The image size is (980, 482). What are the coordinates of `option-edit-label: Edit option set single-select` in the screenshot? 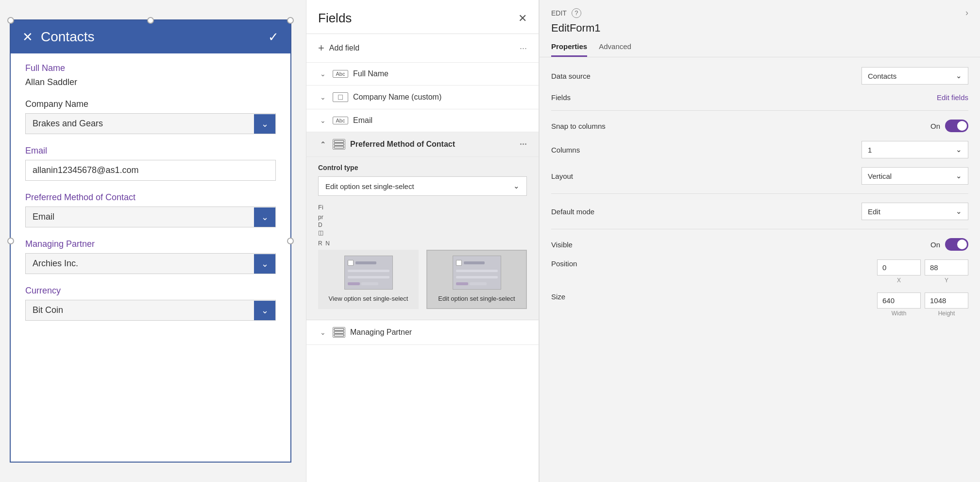 It's located at (476, 299).